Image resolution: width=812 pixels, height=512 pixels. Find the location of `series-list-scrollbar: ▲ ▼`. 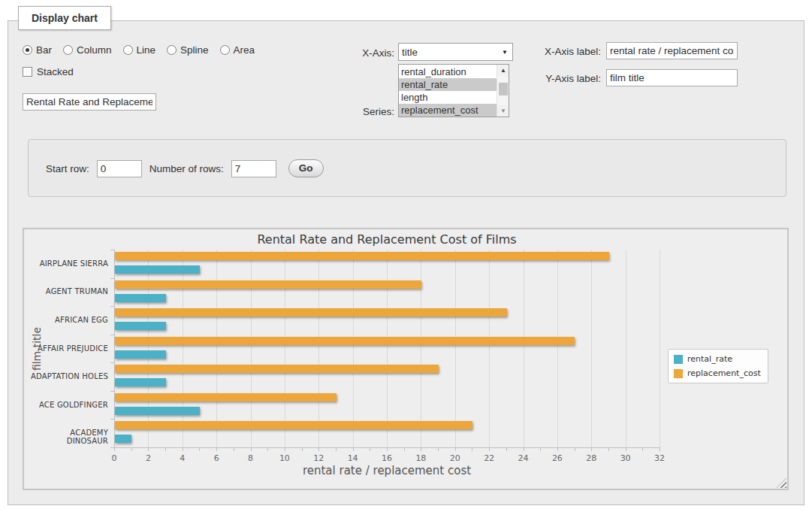

series-list-scrollbar: ▲ ▼ is located at coordinates (503, 90).